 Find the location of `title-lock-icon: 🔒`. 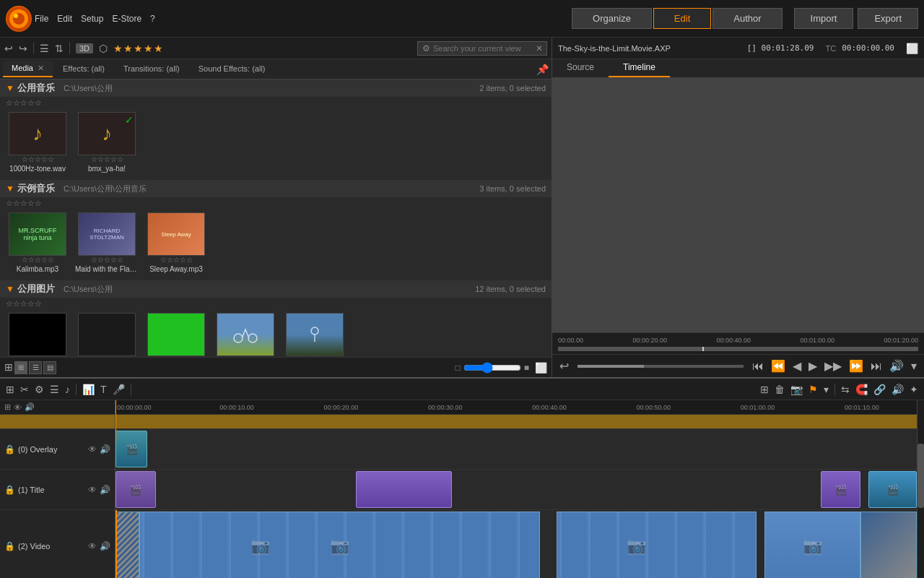

title-lock-icon: 🔒 is located at coordinates (10, 490).